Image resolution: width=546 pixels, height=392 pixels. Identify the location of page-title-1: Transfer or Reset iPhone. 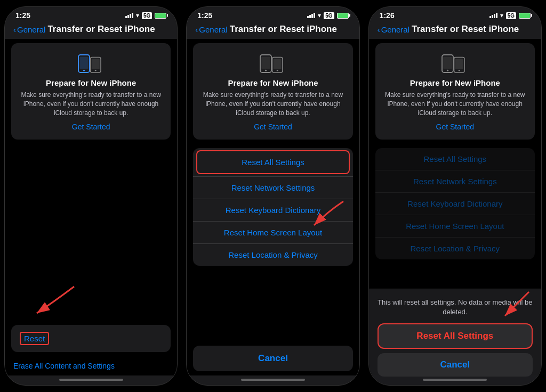
(101, 29).